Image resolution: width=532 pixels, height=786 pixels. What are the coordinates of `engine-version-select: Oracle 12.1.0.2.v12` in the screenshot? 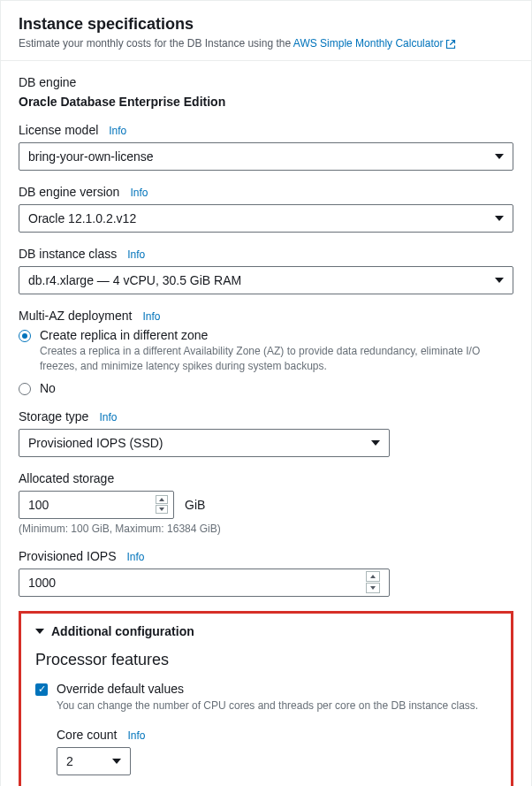 It's located at (266, 218).